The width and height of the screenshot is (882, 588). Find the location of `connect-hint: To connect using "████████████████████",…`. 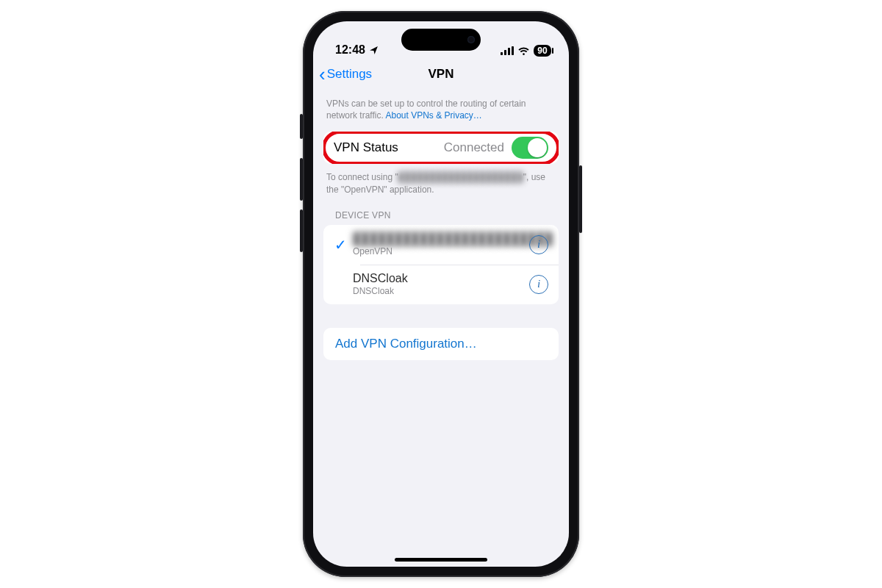

connect-hint: To connect using "████████████████████",… is located at coordinates (441, 187).